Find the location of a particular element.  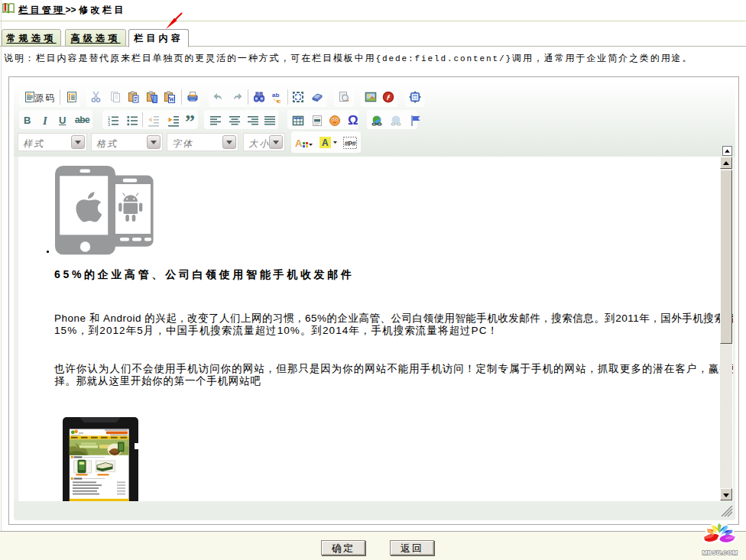

svg-text: MBSU.COM is located at coordinates (720, 553).